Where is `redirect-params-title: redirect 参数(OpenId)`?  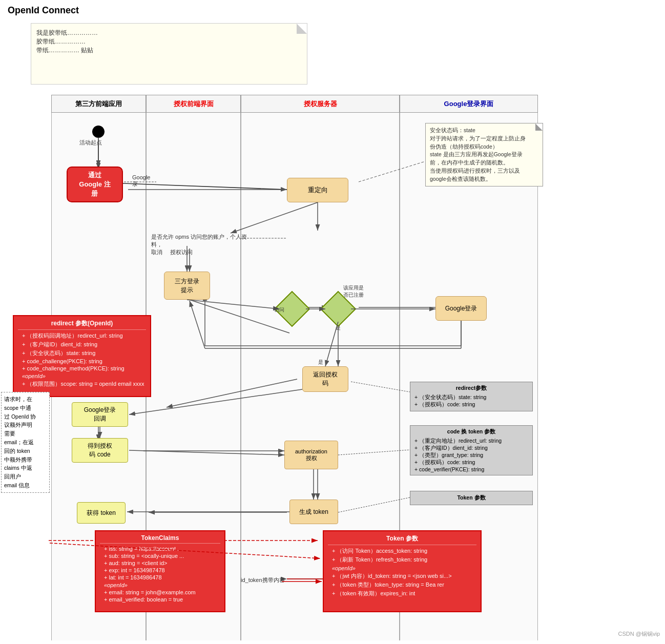
redirect-params-title: redirect 参数(OpenId) is located at coordinates (82, 325).